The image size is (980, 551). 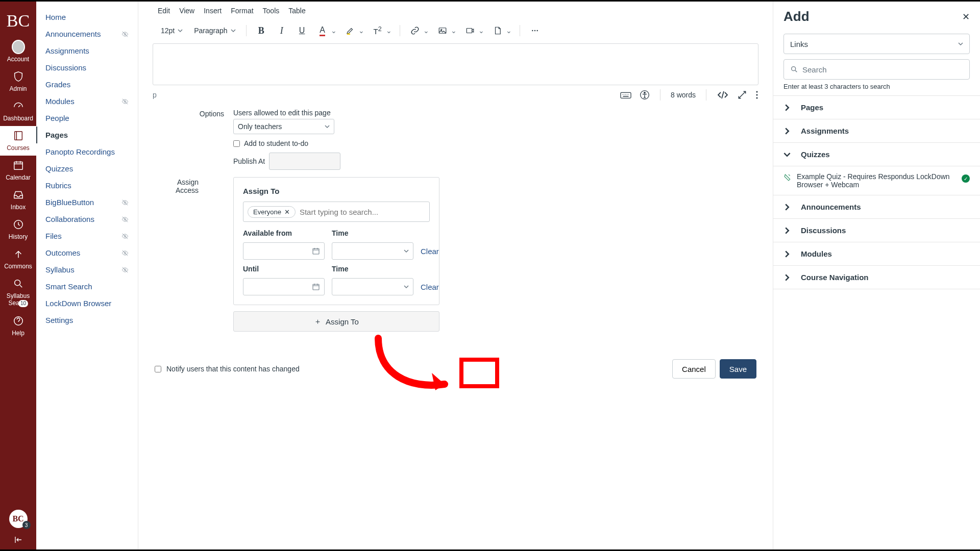 What do you see at coordinates (87, 202) in the screenshot?
I see `course-nav-item: BigBlueButton` at bounding box center [87, 202].